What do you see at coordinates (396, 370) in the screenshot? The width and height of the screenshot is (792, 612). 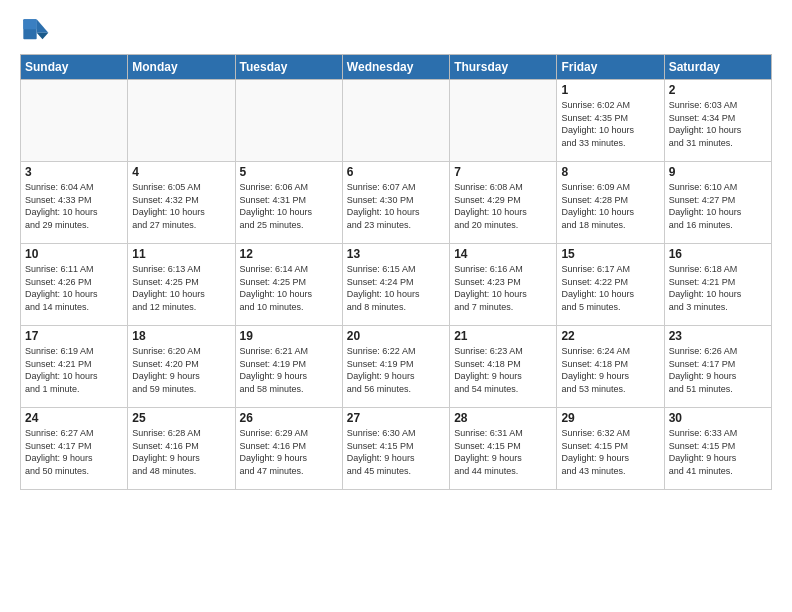 I see `day-info: Sunrise: 6:22 AM Sunset: 4:19 PM Dayligh…` at bounding box center [396, 370].